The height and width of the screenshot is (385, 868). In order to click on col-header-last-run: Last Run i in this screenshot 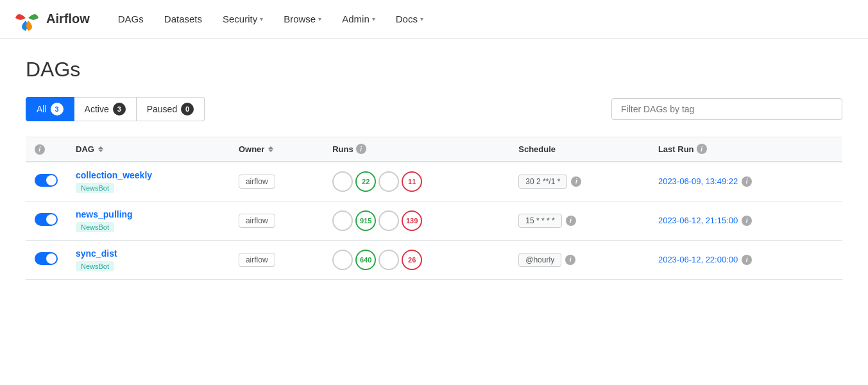, I will do `click(745, 150)`.